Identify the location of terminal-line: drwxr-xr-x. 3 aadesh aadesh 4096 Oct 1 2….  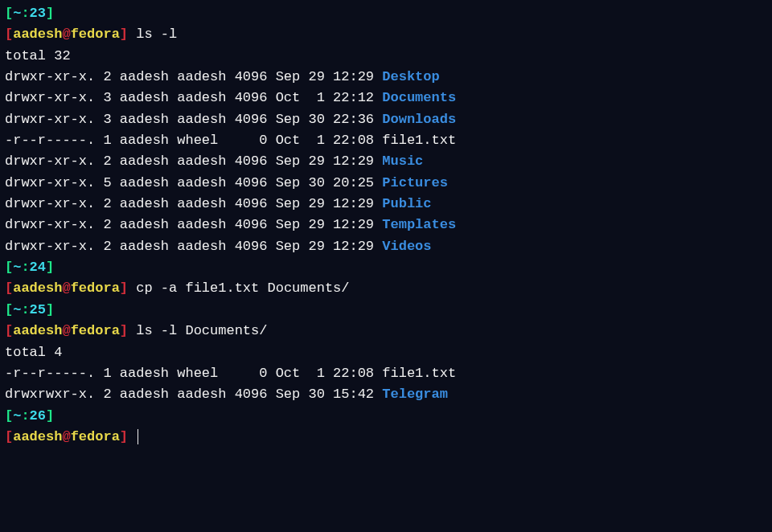
(386, 98).